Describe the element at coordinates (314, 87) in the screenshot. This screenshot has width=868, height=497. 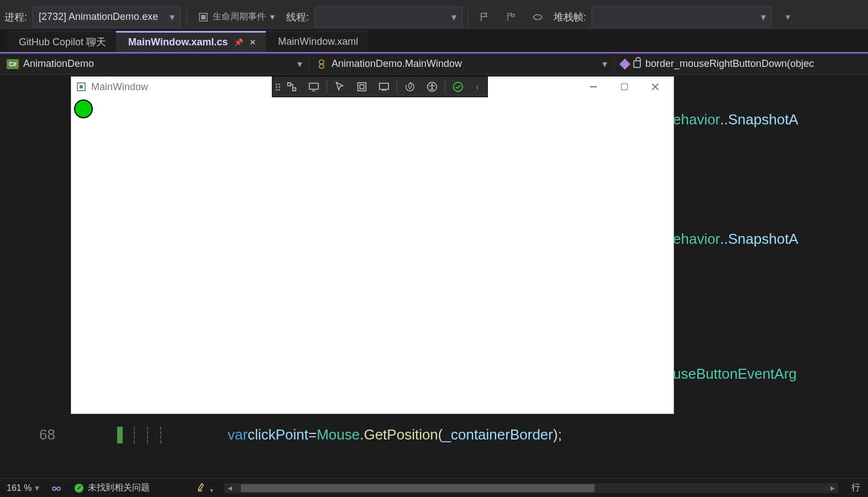
I see `toggle-runtime-tools-button` at that location.